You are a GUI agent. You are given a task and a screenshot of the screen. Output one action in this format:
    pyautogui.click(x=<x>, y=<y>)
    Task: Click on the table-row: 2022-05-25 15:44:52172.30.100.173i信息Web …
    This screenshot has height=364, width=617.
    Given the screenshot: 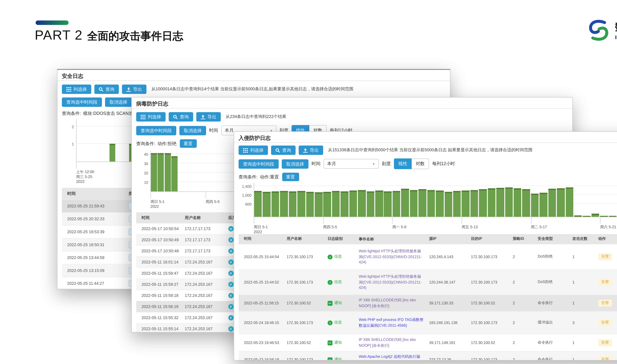 What is the action you would take?
    pyautogui.click(x=428, y=283)
    